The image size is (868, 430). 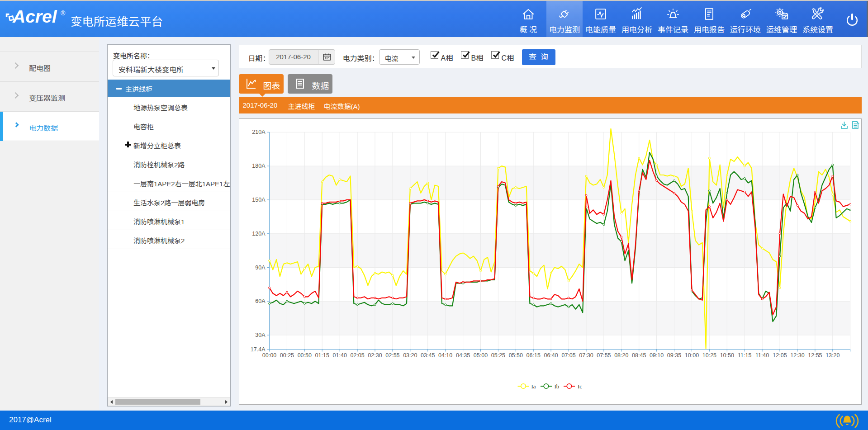 I want to click on svg-text: 05:25, so click(x=498, y=355).